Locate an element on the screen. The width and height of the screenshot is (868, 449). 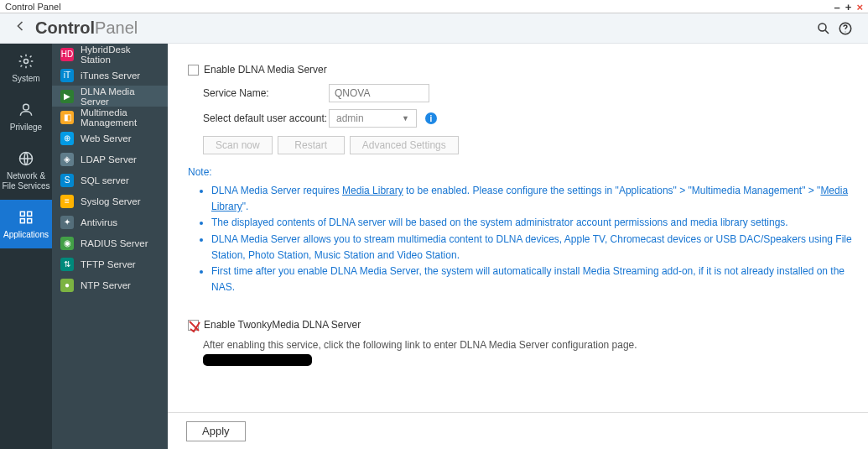
sidebar-icon: ✦ is located at coordinates (67, 222).